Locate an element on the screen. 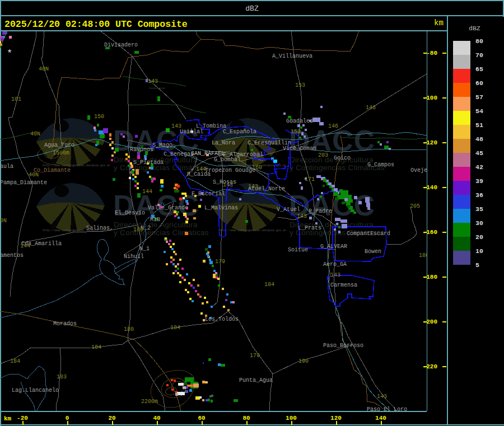 This screenshot has width=504, height=426. svg-text: L_Prats is located at coordinates (310, 228).